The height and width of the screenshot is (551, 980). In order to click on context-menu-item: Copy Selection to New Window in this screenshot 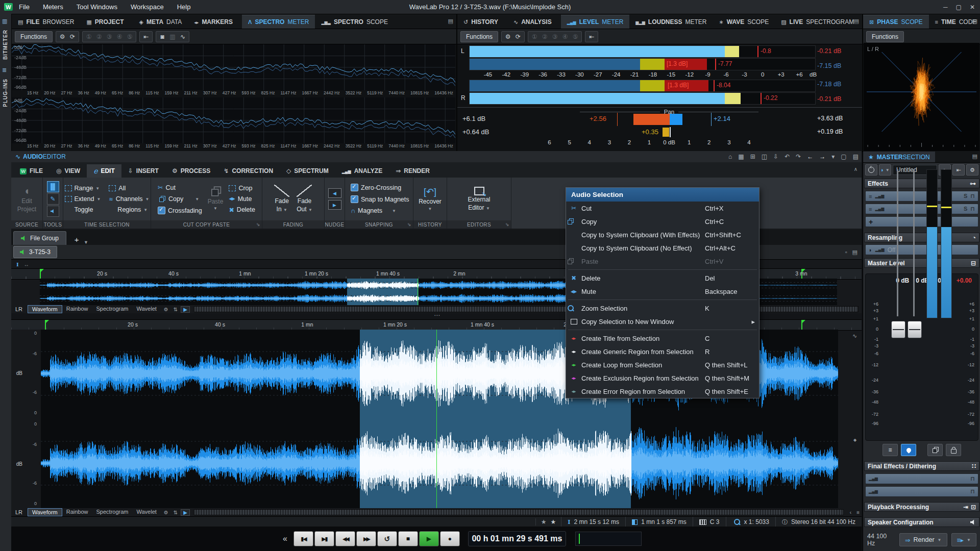, I will do `click(663, 321)`.